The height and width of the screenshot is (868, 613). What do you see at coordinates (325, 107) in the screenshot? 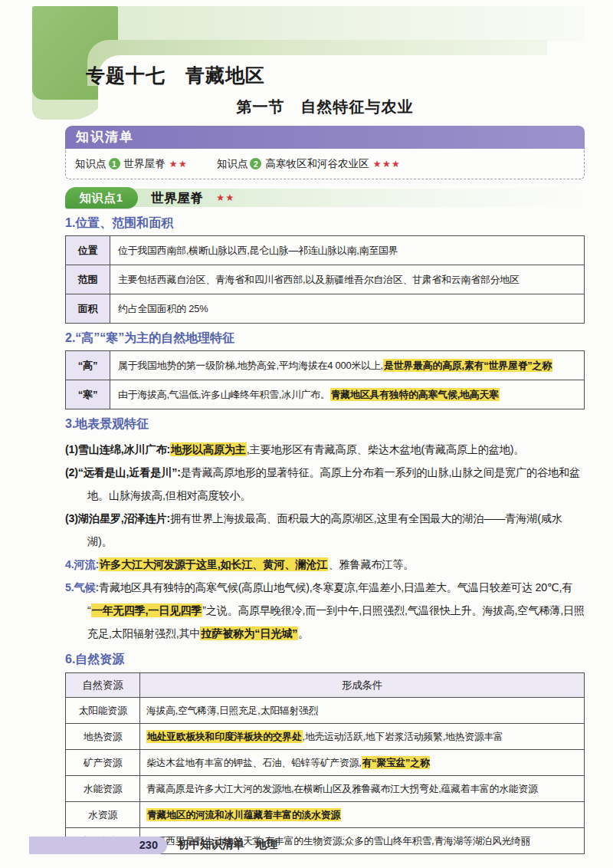
I see `section-title: 第一节 自然特征与农业` at bounding box center [325, 107].